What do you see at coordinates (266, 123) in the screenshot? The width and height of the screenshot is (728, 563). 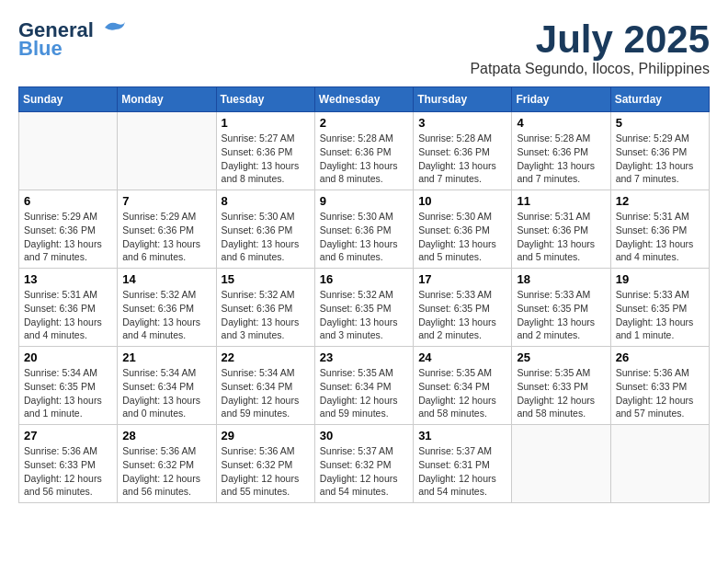 I see `day-number: 1` at bounding box center [266, 123].